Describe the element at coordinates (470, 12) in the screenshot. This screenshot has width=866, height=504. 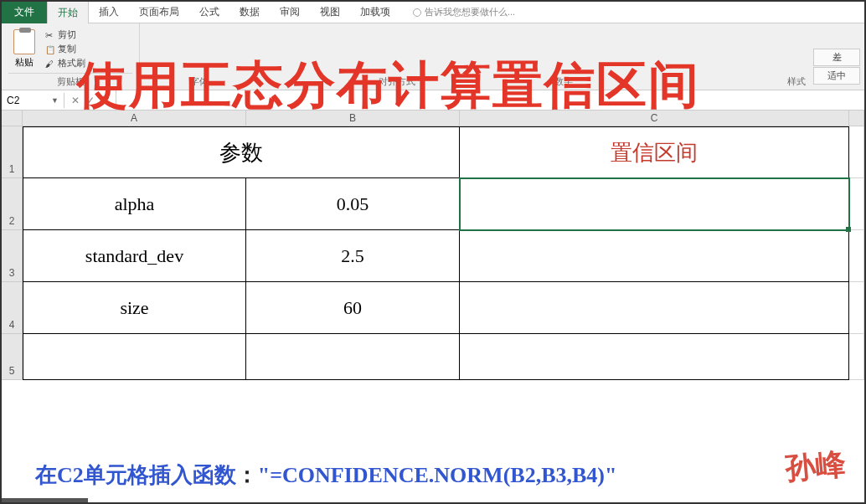
I see `tell-me-text: 告诉我您想要做什么...` at that location.